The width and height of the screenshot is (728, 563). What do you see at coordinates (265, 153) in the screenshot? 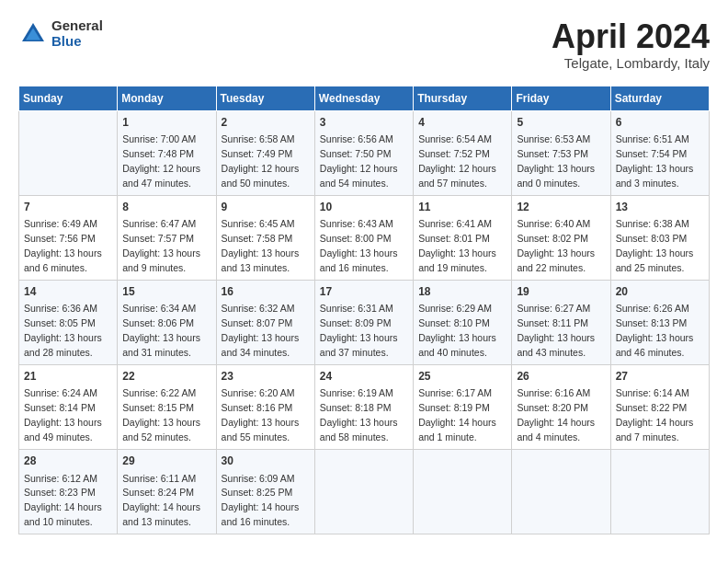
I see `calendar-cell: 2Sunrise: 6:58 AM Sunset: 7:49 PM Daylig…` at bounding box center [265, 153].